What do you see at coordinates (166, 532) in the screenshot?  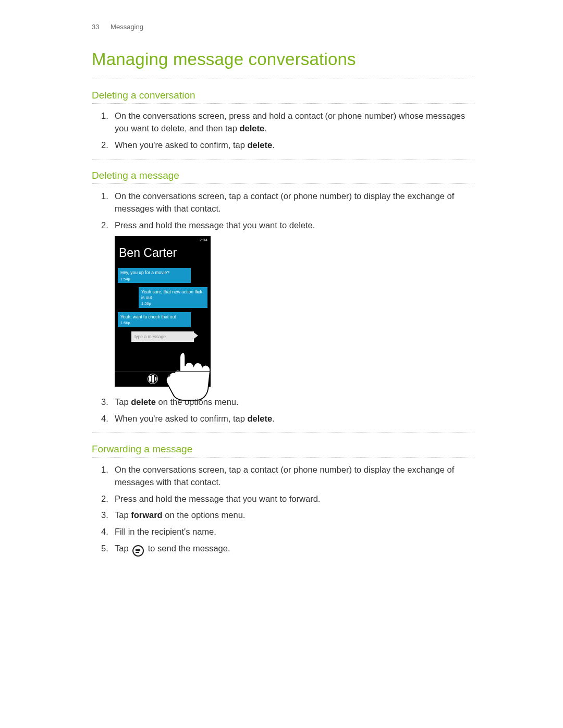 I see `step-text: Fill in the recipient's name.` at bounding box center [166, 532].